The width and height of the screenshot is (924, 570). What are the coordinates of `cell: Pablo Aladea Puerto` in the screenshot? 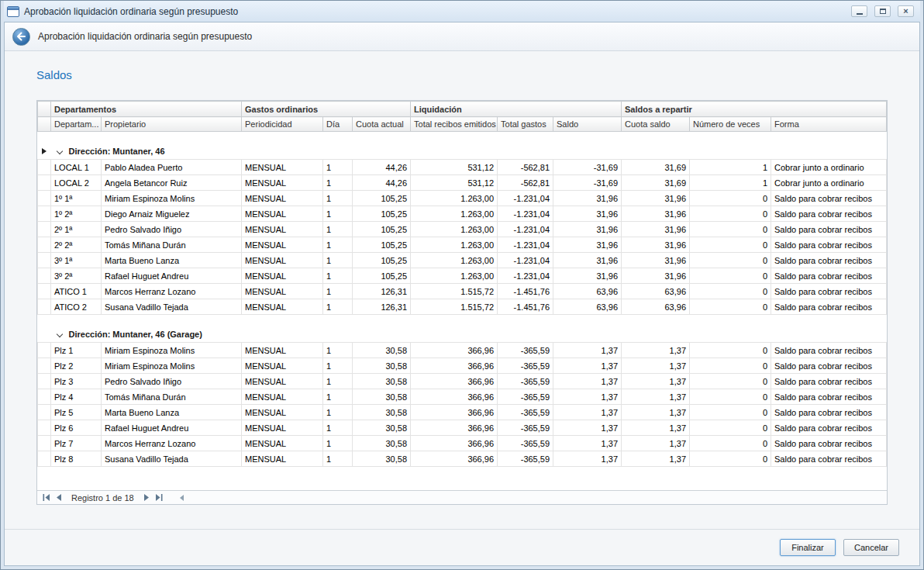 It's located at (172, 168).